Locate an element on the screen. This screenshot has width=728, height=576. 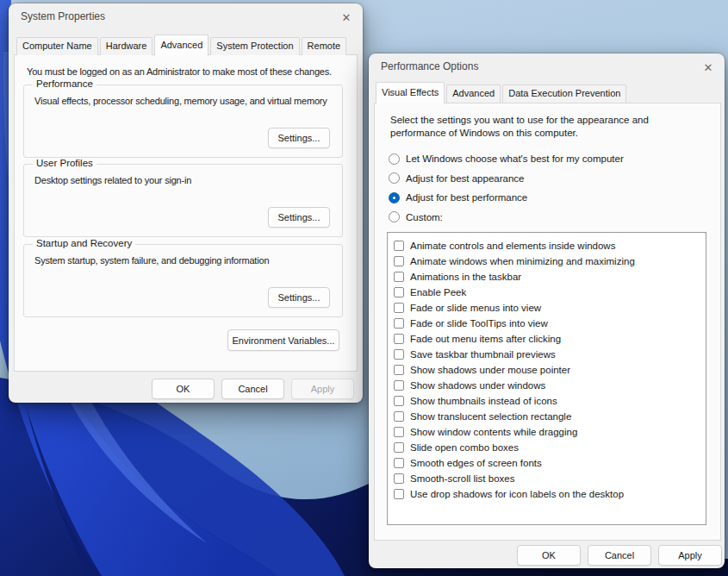
visual-effect-item-show-shadows-under-windows: Show shadows under windows is located at coordinates (546, 385).